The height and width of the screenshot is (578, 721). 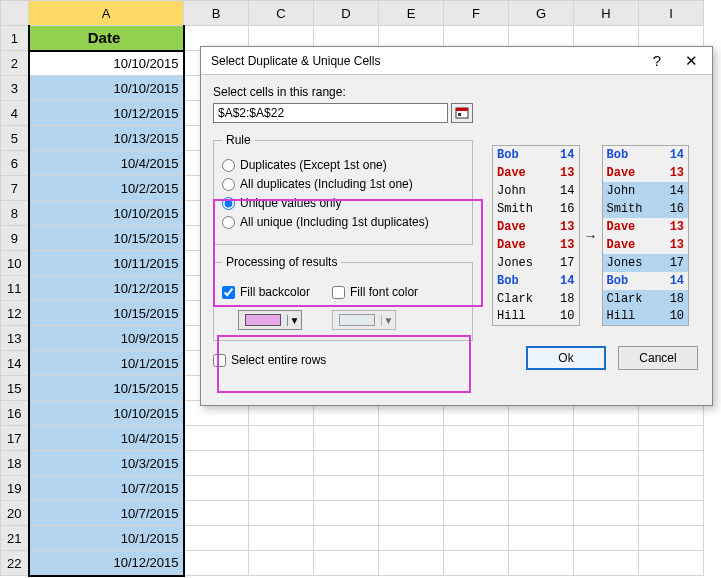 What do you see at coordinates (15, 414) in the screenshot?
I see `row-header: 16` at bounding box center [15, 414].